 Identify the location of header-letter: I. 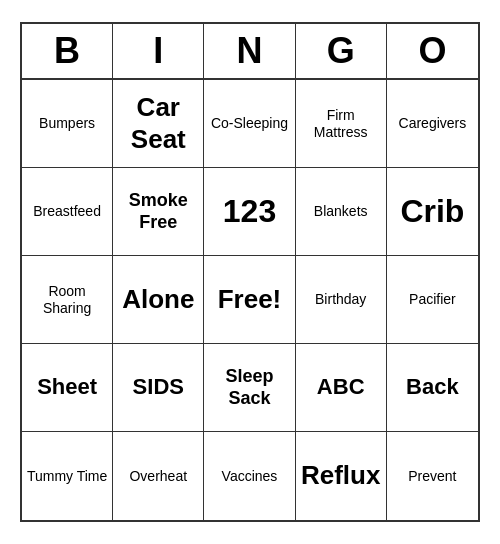
(158, 51).